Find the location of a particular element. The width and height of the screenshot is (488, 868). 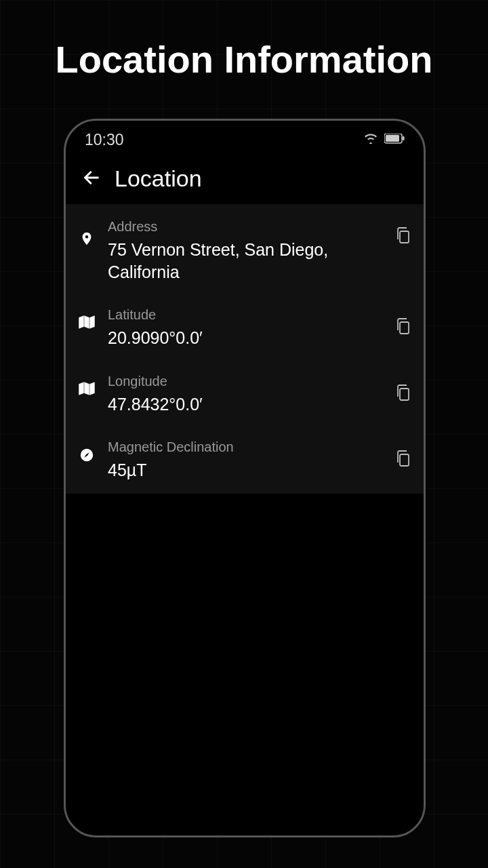

longitude-label: Longitude is located at coordinates (245, 381).